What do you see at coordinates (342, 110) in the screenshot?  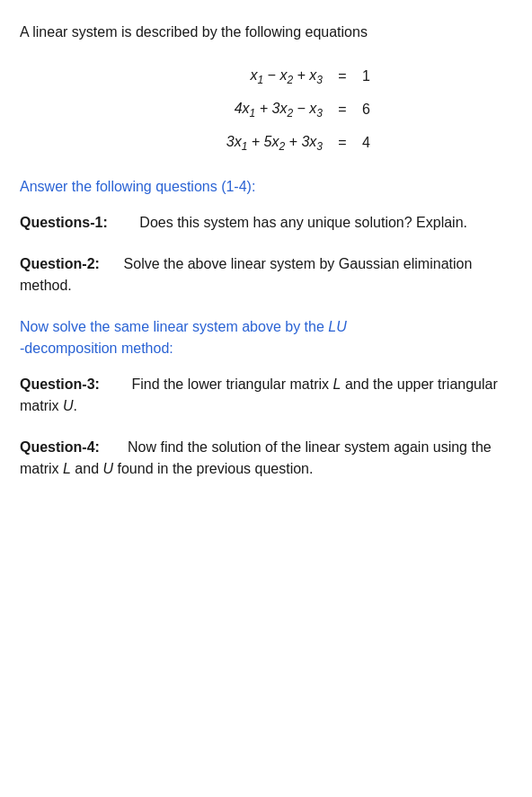 I see `equation-2-equals: =` at bounding box center [342, 110].